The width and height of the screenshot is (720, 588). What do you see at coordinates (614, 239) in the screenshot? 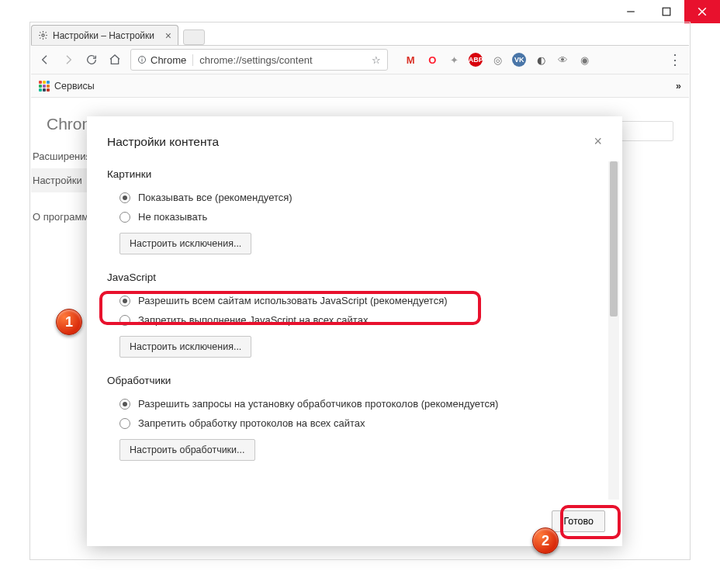
I see `scrollbar-thumb` at bounding box center [614, 239].